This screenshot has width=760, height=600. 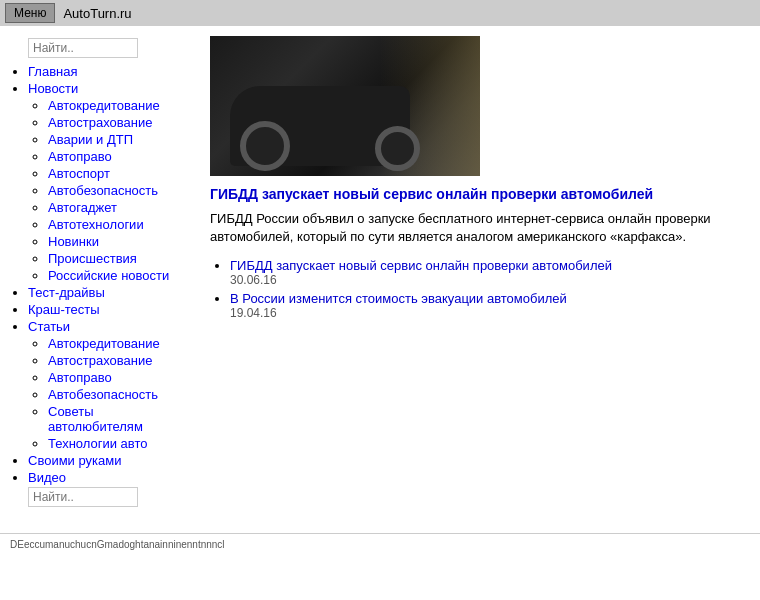 I want to click on article-summary: ГИБДД России объявил о запуске бесплатно…, so click(x=480, y=228).